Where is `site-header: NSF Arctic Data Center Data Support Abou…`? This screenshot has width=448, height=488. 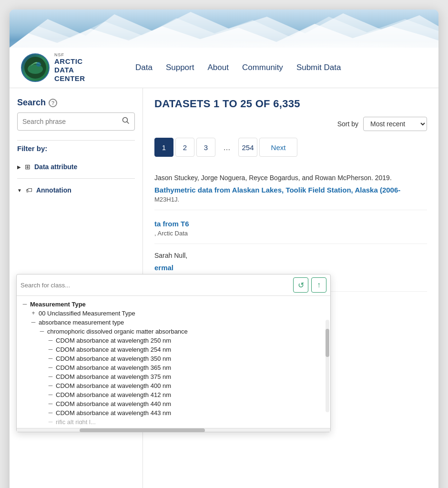
site-header: NSF Arctic Data Center Data Support Abou… is located at coordinates (224, 68).